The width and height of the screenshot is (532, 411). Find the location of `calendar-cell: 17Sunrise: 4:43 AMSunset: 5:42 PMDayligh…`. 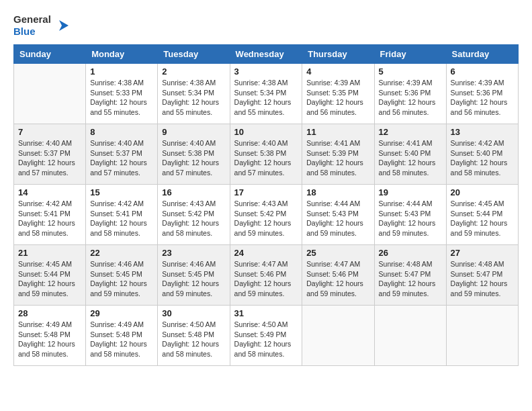

calendar-cell: 17Sunrise: 4:43 AMSunset: 5:42 PMDayligh… is located at coordinates (266, 215).